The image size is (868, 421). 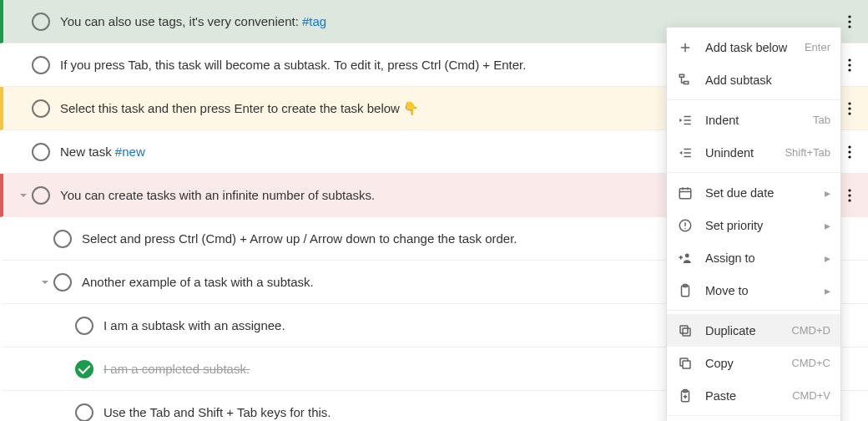 What do you see at coordinates (744, 153) in the screenshot?
I see `menu-item-label: Unindent` at bounding box center [744, 153].